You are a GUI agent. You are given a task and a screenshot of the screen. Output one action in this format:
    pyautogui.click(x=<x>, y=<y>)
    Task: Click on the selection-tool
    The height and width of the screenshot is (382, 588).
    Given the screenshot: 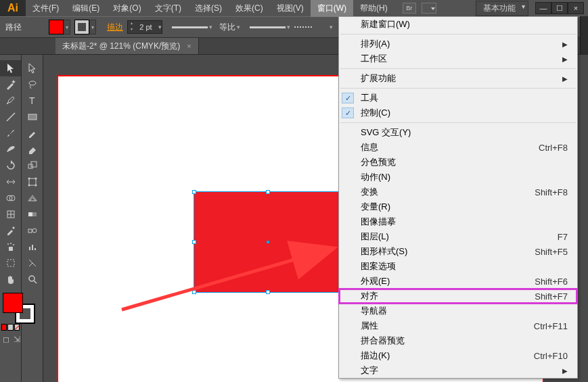 What is the action you would take?
    pyautogui.click(x=11, y=68)
    